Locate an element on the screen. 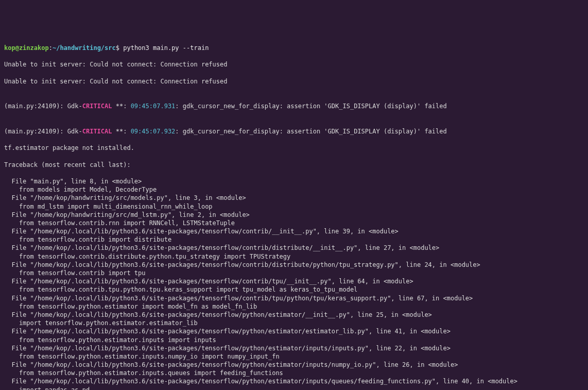  traceback-header: Traceback (most recent call last): is located at coordinates (294, 165).